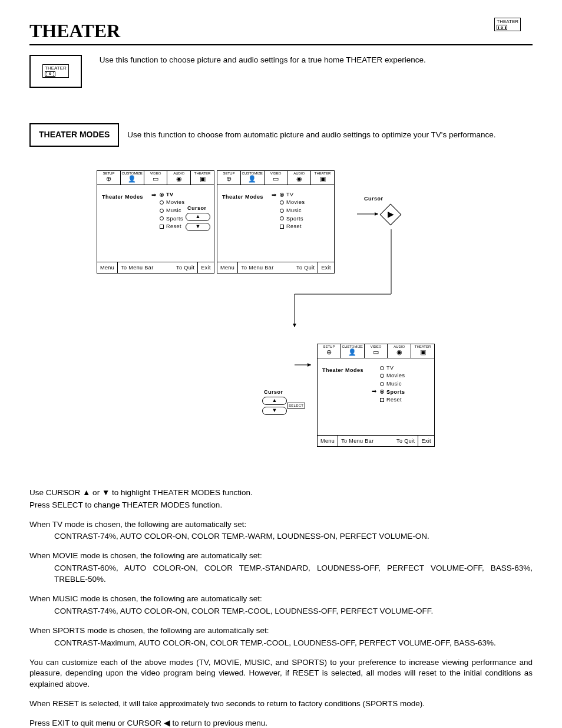 The image size is (562, 728). What do you see at coordinates (508, 25) in the screenshot?
I see `corner-theater-icon: THEATER` at bounding box center [508, 25].